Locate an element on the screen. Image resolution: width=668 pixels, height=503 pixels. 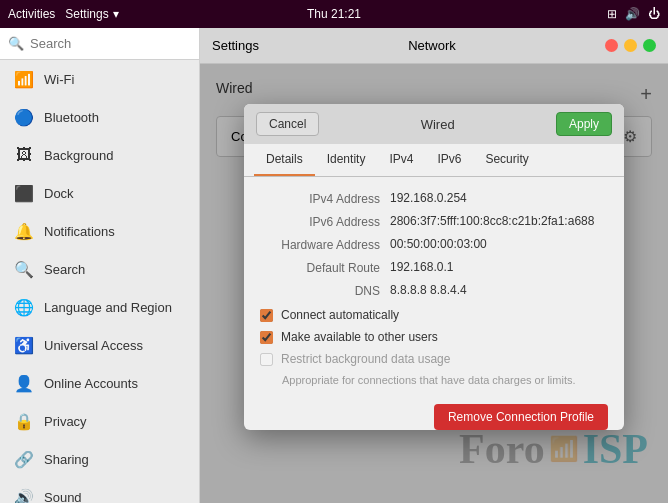
dialog-titlebar: Cancel Wired Apply is located at coordinates (434, 124).